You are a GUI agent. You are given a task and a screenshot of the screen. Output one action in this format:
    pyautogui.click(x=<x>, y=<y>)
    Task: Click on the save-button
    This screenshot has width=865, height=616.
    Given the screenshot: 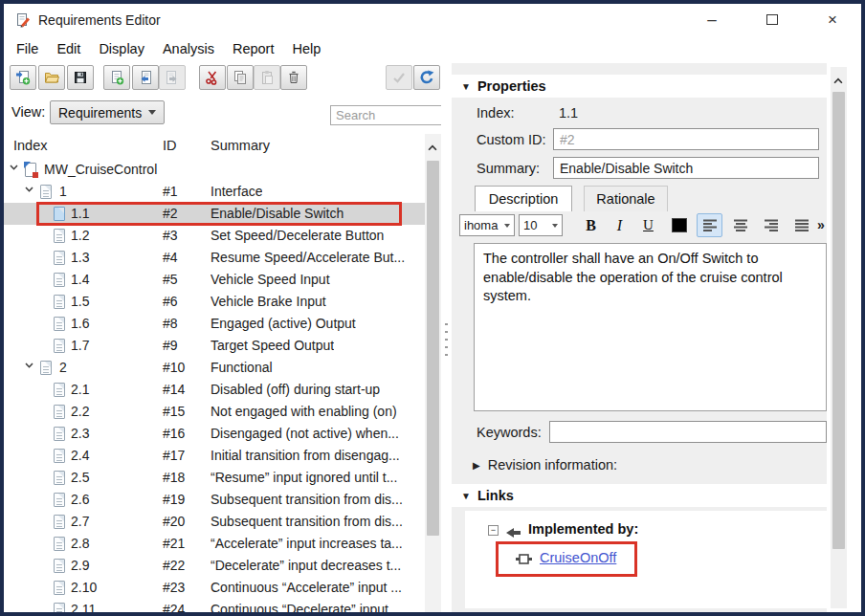 What is the action you would take?
    pyautogui.click(x=80, y=77)
    